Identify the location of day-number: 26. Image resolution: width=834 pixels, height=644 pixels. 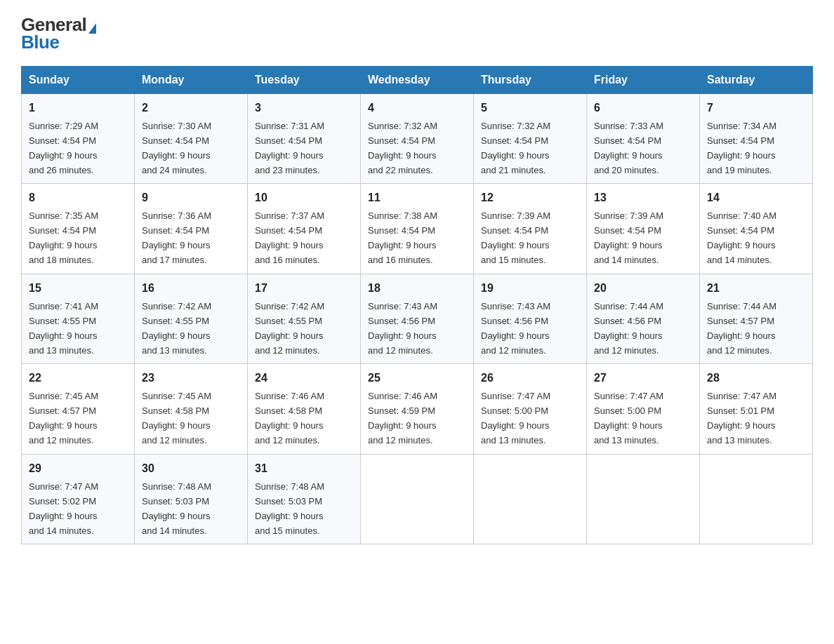
(530, 379).